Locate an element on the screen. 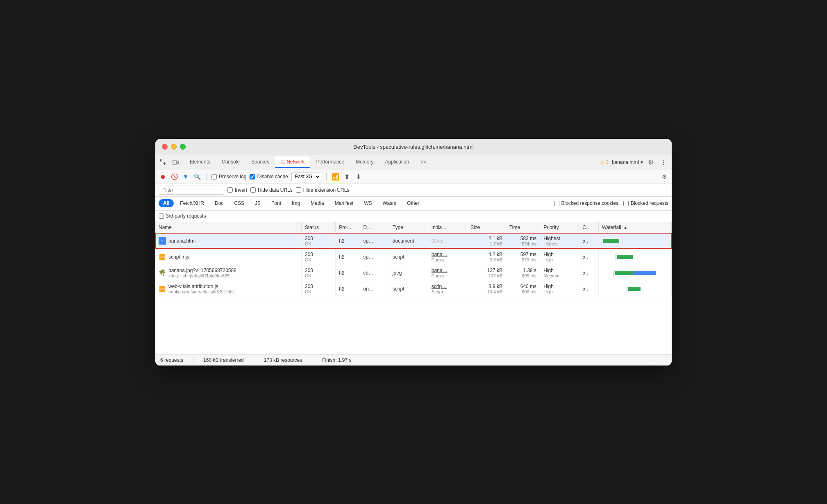 The height and width of the screenshot is (504, 827). import-icon: ⬆ is located at coordinates (347, 177).